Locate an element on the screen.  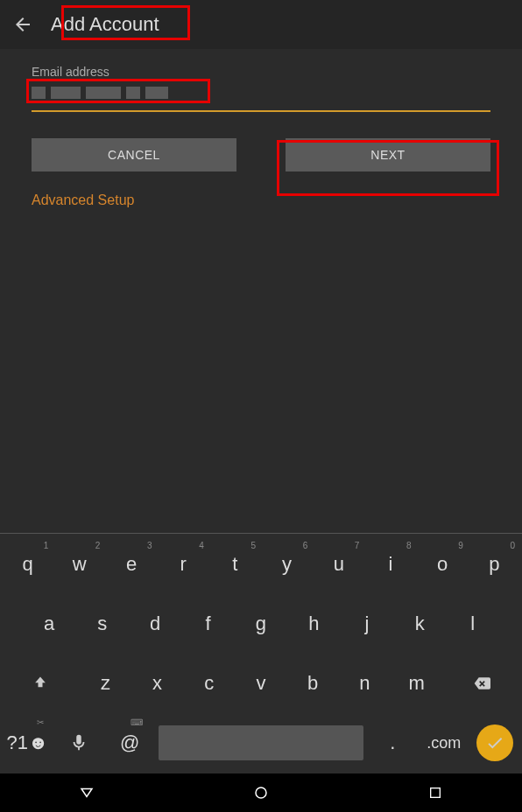
key-superscript: 1 is located at coordinates (46, 546).